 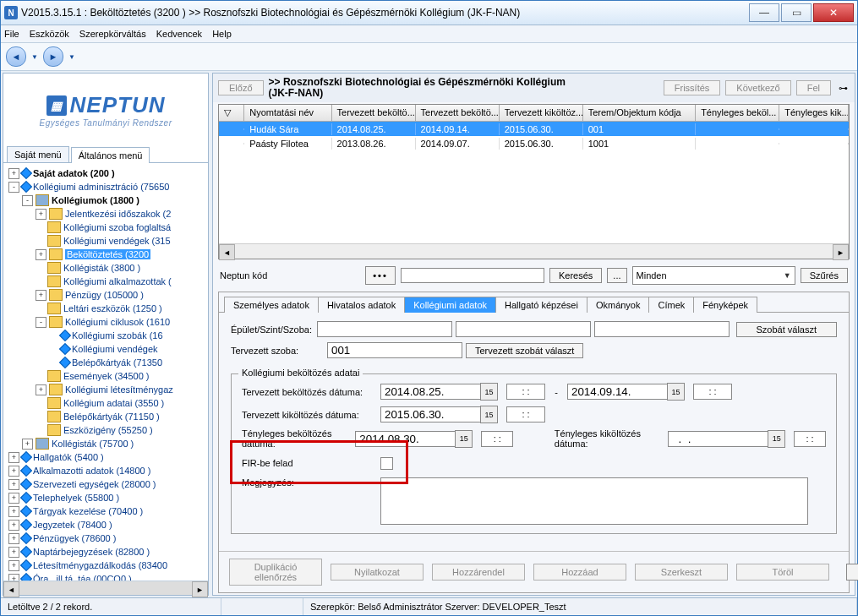 What do you see at coordinates (840, 252) in the screenshot?
I see `grid-scroll-right-icon: ►` at bounding box center [840, 252].